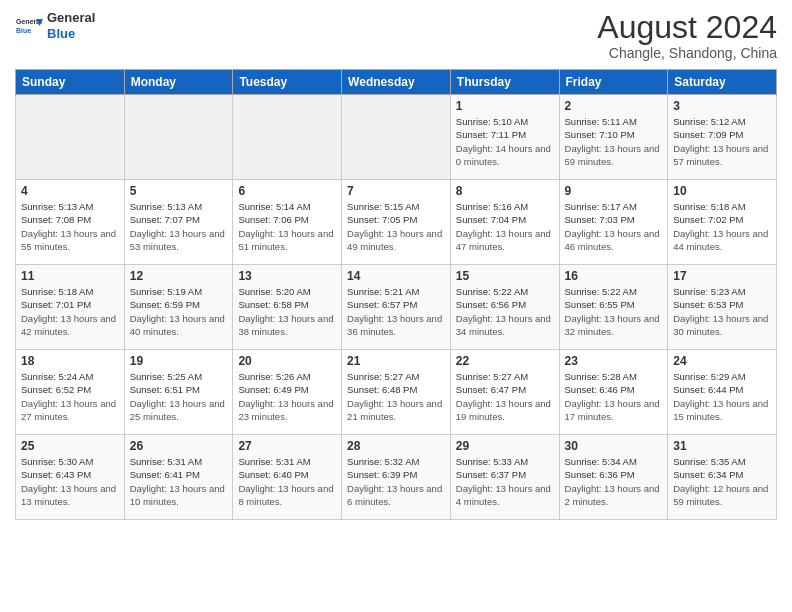 The image size is (792, 612). What do you see at coordinates (505, 312) in the screenshot?
I see `day-info: Sunrise: 5:22 AMSunset: 6:56 PMDaylight:…` at bounding box center [505, 312].